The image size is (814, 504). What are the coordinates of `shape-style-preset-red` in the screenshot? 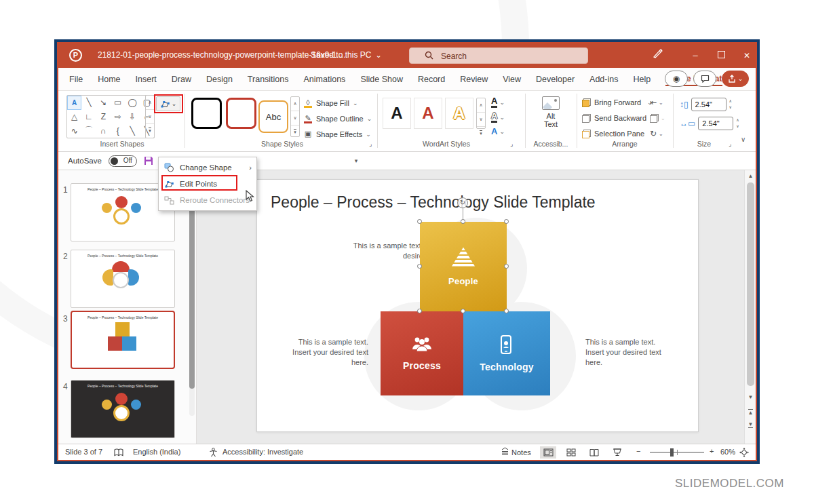 It's located at (241, 113).